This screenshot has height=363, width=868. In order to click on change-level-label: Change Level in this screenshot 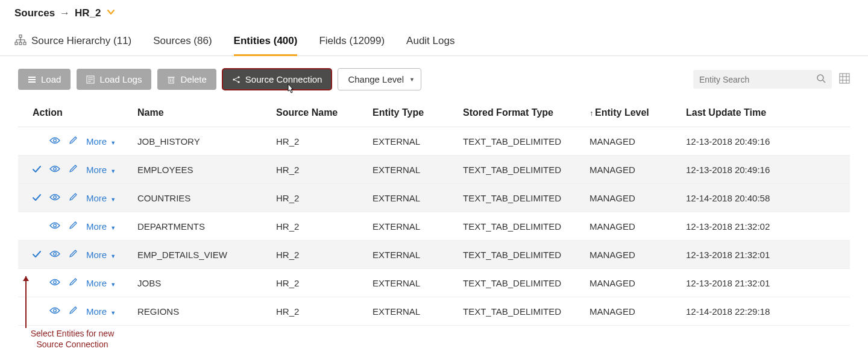, I will do `click(376, 80)`.